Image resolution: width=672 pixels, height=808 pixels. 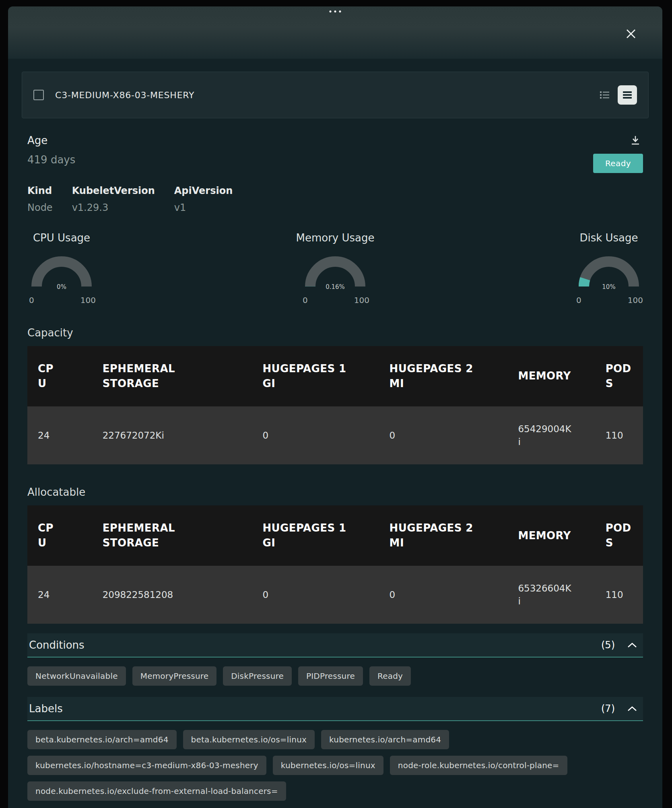 What do you see at coordinates (335, 595) in the screenshot?
I see `allocatable-data-row: 24 209822581208 0 0 65326604Ki 110` at bounding box center [335, 595].